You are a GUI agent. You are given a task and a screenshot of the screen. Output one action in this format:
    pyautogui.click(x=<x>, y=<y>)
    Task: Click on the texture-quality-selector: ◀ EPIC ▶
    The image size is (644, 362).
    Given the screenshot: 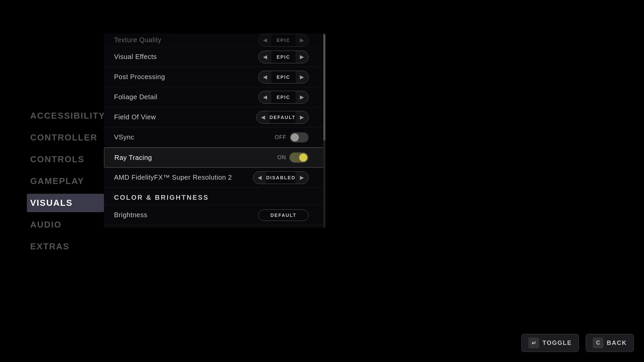 What is the action you would take?
    pyautogui.click(x=283, y=40)
    